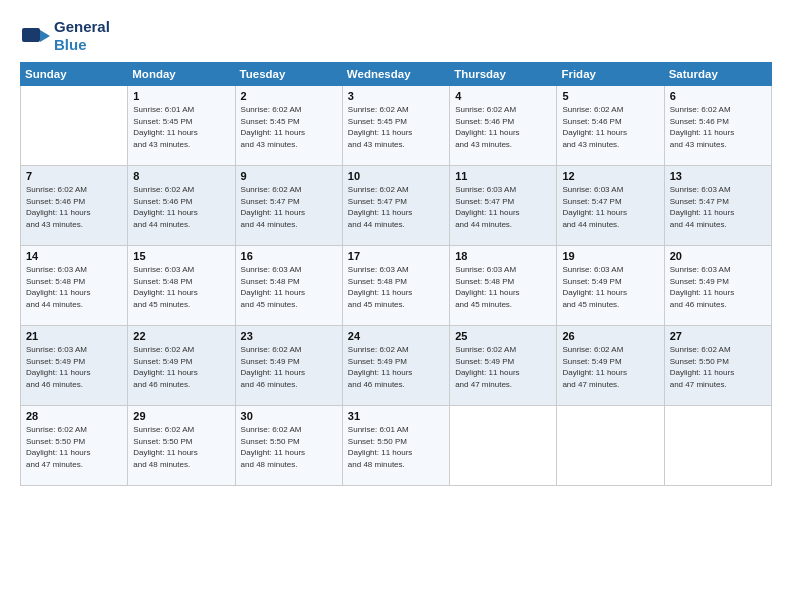 The width and height of the screenshot is (792, 612). What do you see at coordinates (504, 126) in the screenshot?
I see `calendar-cell: 4Sunrise: 6:02 AM Sunset: 5:46 PM Daylig…` at bounding box center [504, 126].